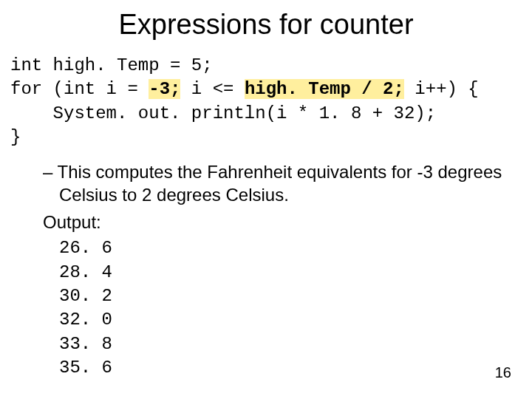 The width and height of the screenshot is (532, 399). What do you see at coordinates (212, 89) in the screenshot?
I see `code-line-2b: i <=` at bounding box center [212, 89].